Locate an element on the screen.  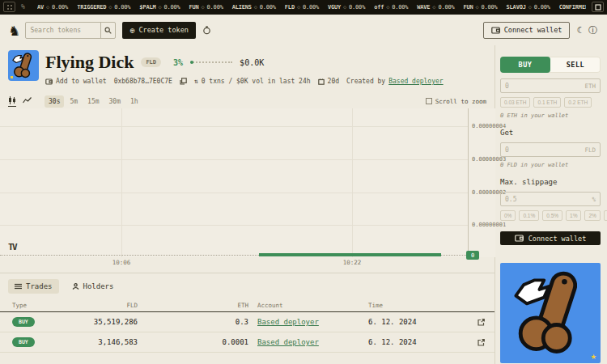
ticker-item: off◇0.00% is located at coordinates (391, 7).